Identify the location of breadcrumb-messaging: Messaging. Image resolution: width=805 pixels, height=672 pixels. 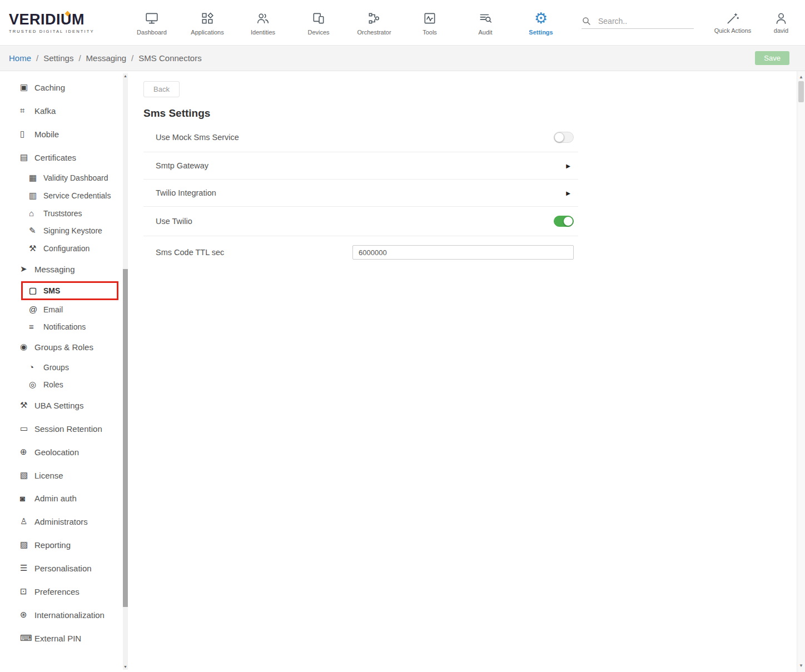
(107, 58).